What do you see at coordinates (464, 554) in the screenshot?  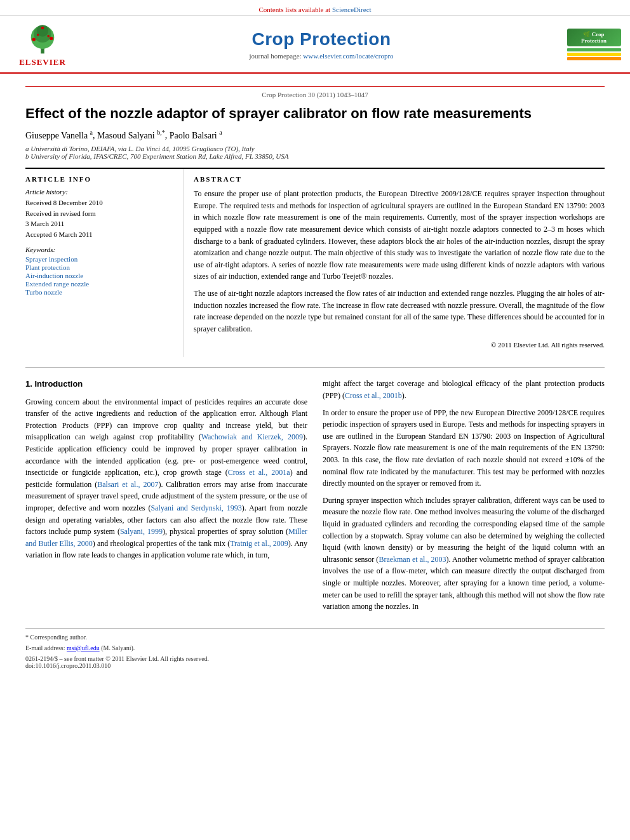 I see `col2-para-3: During sprayer inspection which includes…` at bounding box center [464, 554].